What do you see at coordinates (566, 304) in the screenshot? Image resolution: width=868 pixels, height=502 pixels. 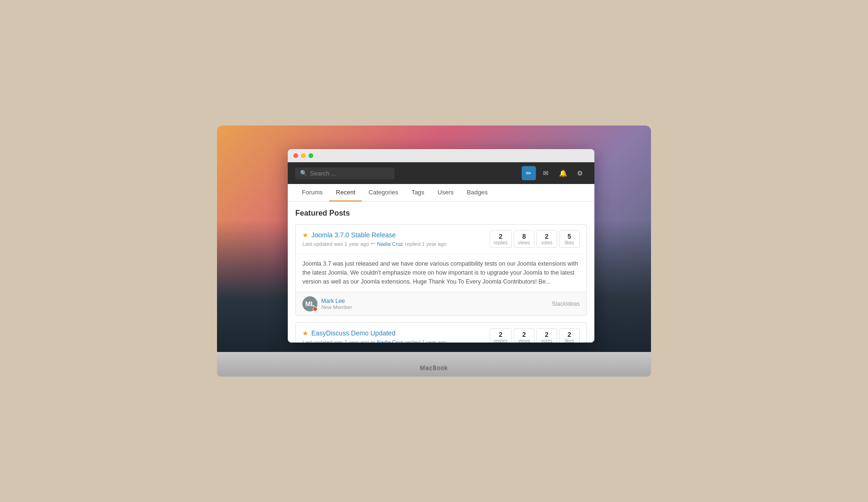 I see `post-category: StackIdeas` at bounding box center [566, 304].